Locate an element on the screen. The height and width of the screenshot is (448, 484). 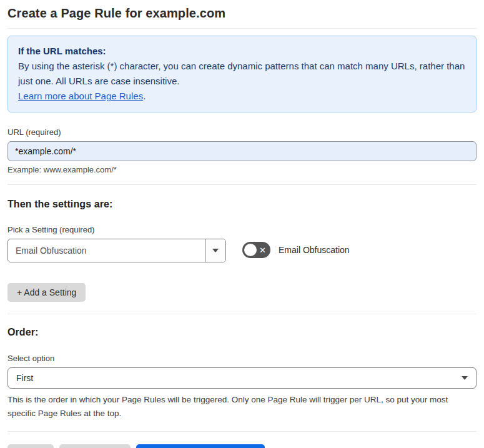
info-box-body: By using the asterisk (*) character, you… is located at coordinates (242, 74).